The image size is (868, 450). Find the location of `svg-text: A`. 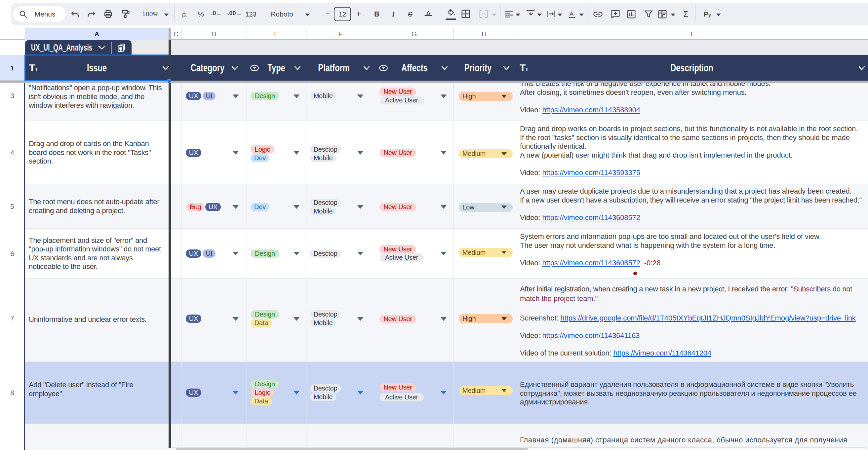

svg-text: A is located at coordinates (571, 13).